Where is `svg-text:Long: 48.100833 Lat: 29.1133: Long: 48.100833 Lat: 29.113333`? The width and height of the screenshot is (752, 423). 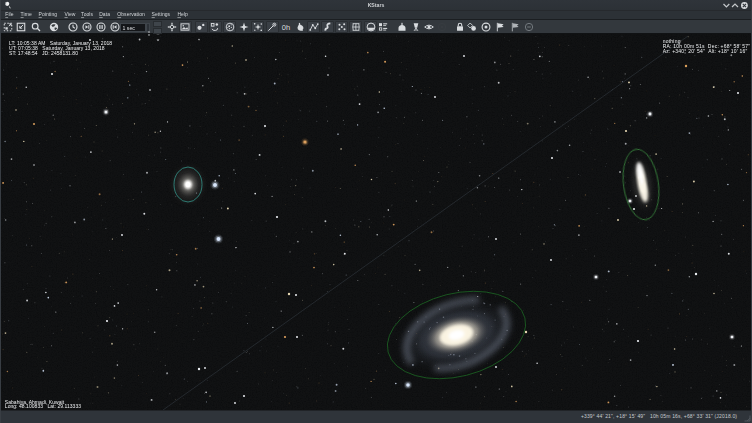
svg-text:Long: 48.100833 Lat: 29.1133: Long: 48.100833 Lat: 29.113333 is located at coordinates (43, 406).